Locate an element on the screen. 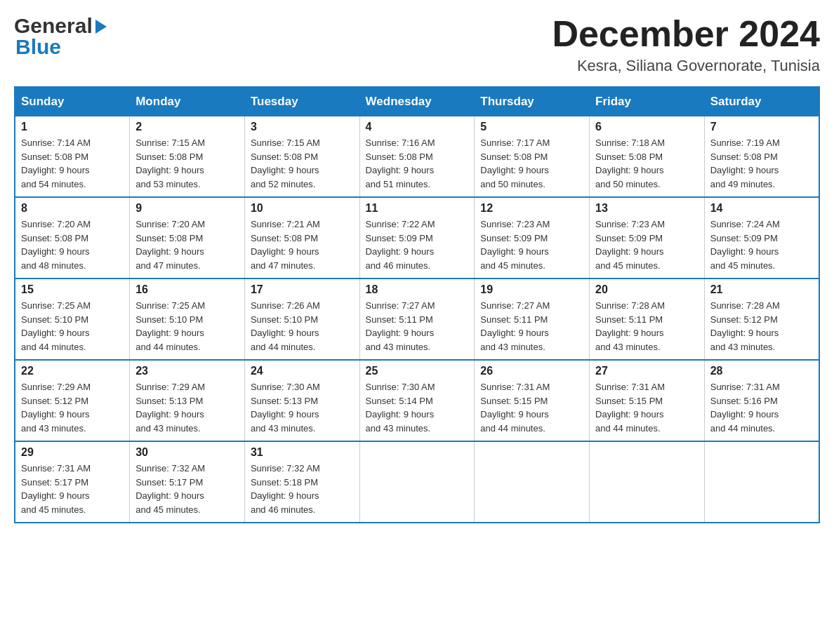 This screenshot has width=834, height=644. day-info: Sunrise: 7:32 AM Sunset: 5:18 PM Dayligh… is located at coordinates (302, 489).